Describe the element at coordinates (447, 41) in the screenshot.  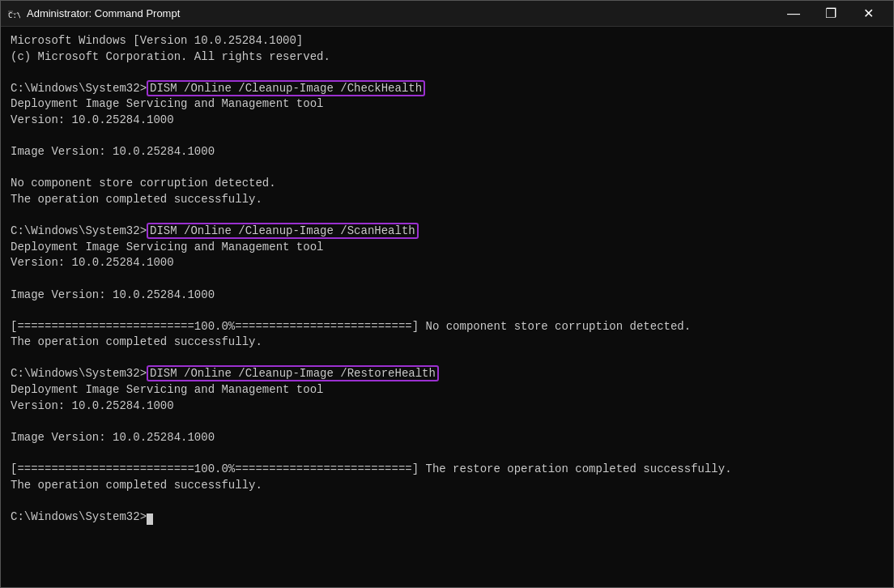
I see `output-line: Microsoft Windows [Version 10.0.25284.10…` at that location.